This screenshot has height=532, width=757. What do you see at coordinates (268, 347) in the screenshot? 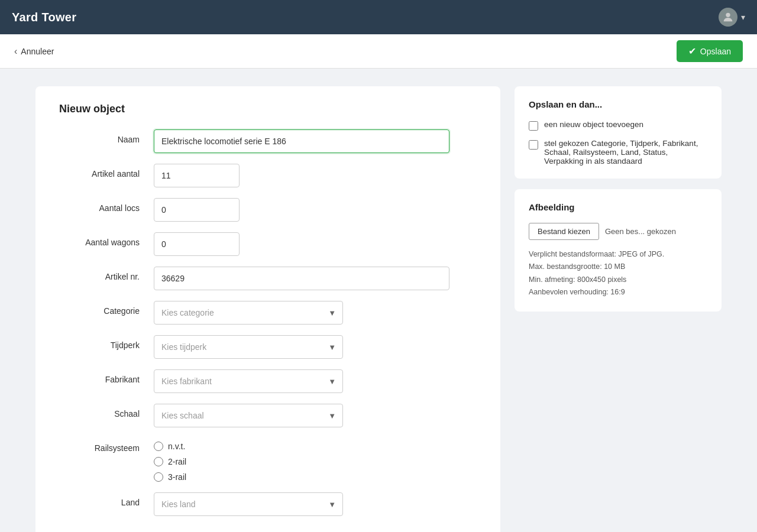
I see `tijdperk-row: Tijdperk Kies tijdperk ▼` at bounding box center [268, 347].